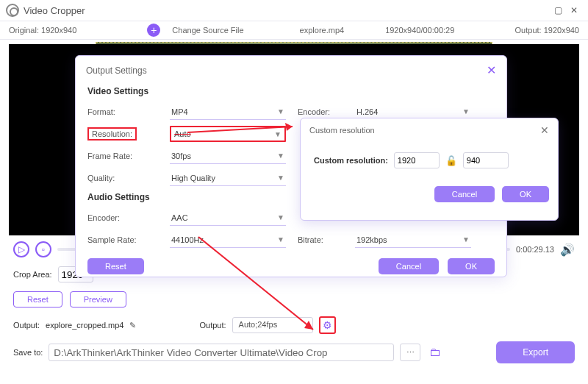 The width and height of the screenshot is (588, 384). I want to click on dialog-title: Output Settings, so click(116, 71).